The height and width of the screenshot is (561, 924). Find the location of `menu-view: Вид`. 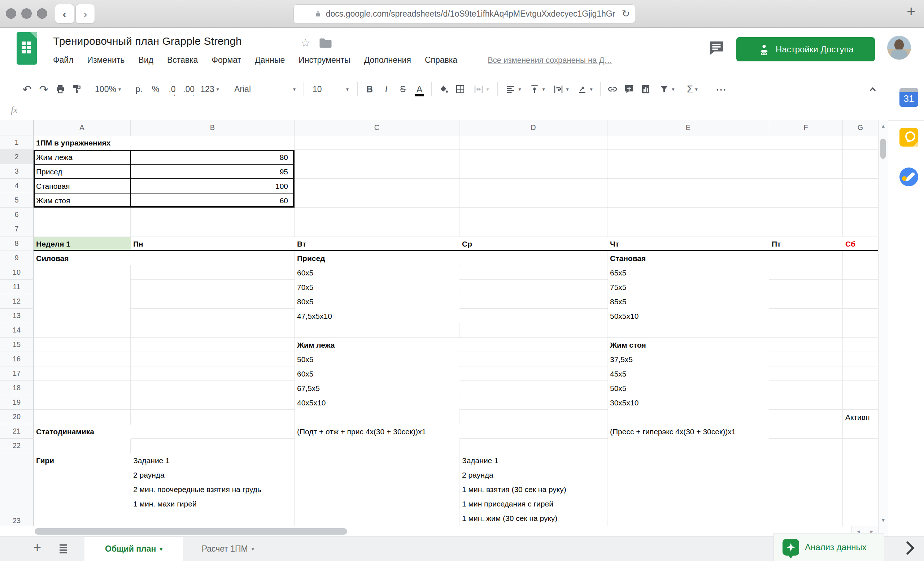

menu-view: Вид is located at coordinates (146, 60).